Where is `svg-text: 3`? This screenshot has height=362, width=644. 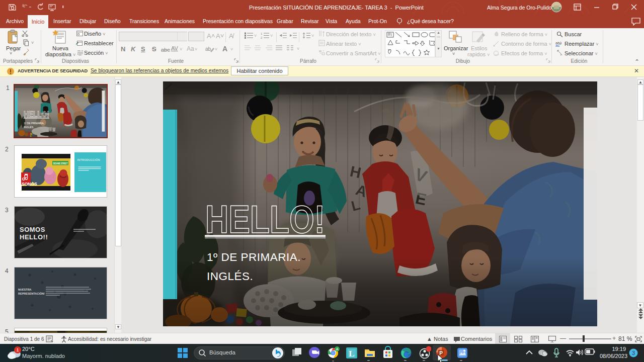 svg-text: 3 is located at coordinates (633, 353).